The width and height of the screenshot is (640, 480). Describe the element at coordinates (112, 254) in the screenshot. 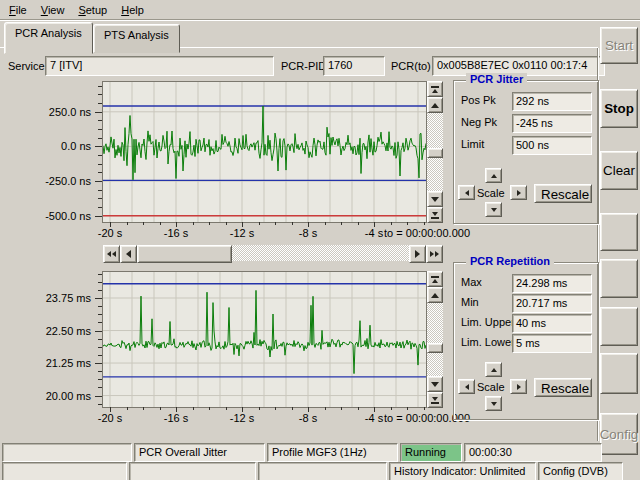

I see `scroll-far-left-button` at that location.